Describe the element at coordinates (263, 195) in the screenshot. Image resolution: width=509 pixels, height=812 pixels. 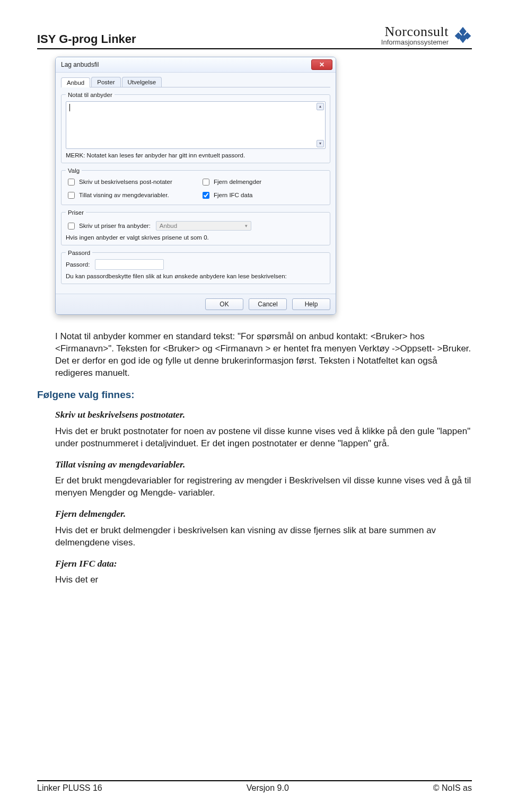
I see `chk-fjern-ifc: Fjern IFC data` at that location.